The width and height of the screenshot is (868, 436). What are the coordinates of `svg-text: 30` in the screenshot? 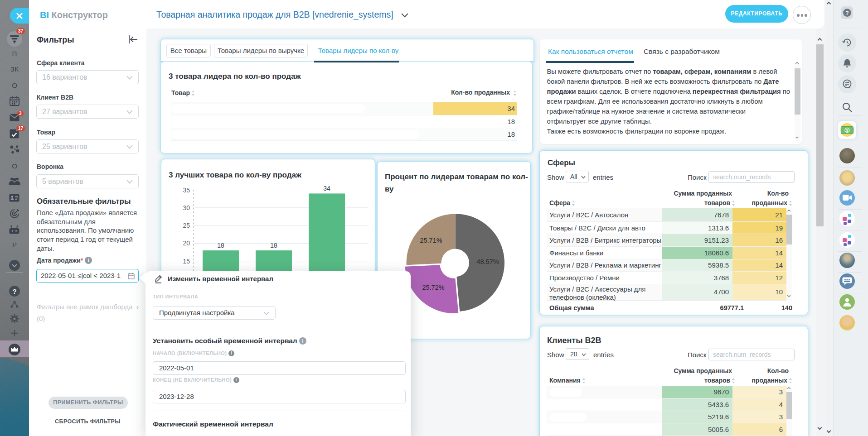 It's located at (186, 208).